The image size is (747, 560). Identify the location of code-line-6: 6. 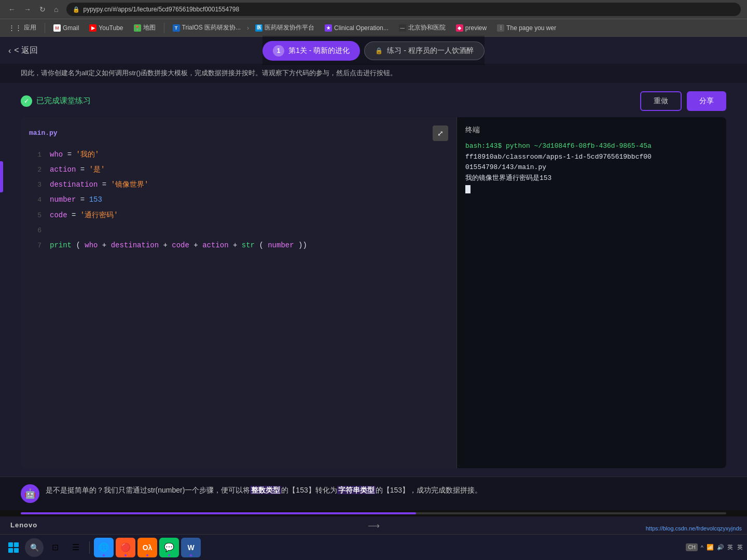
(239, 230).